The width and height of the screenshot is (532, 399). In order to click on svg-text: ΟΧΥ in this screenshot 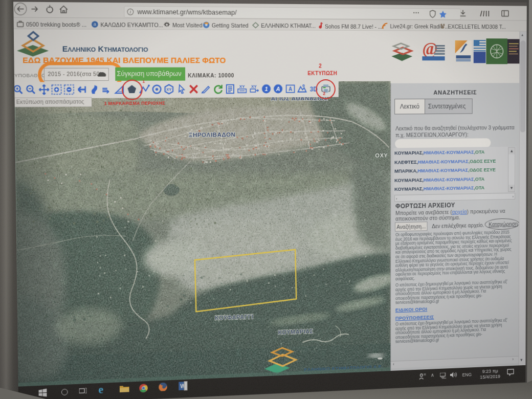, I will do `click(382, 156)`.